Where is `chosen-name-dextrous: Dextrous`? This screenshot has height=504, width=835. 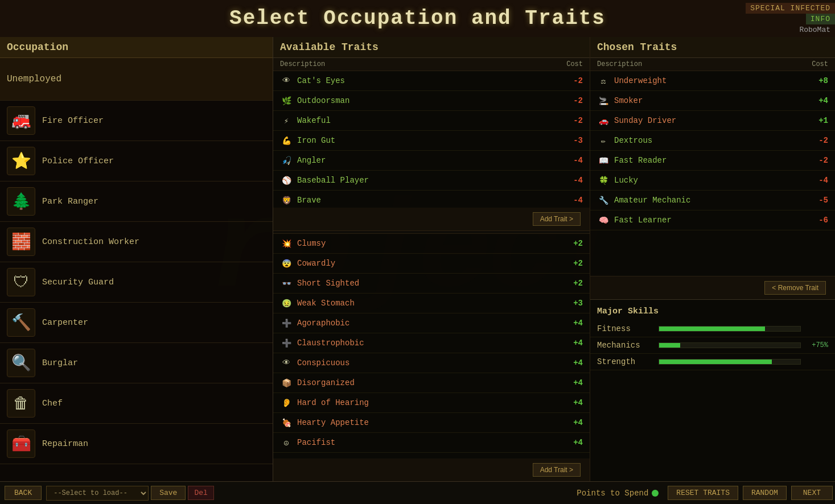 chosen-name-dextrous: Dextrous is located at coordinates (716, 141).